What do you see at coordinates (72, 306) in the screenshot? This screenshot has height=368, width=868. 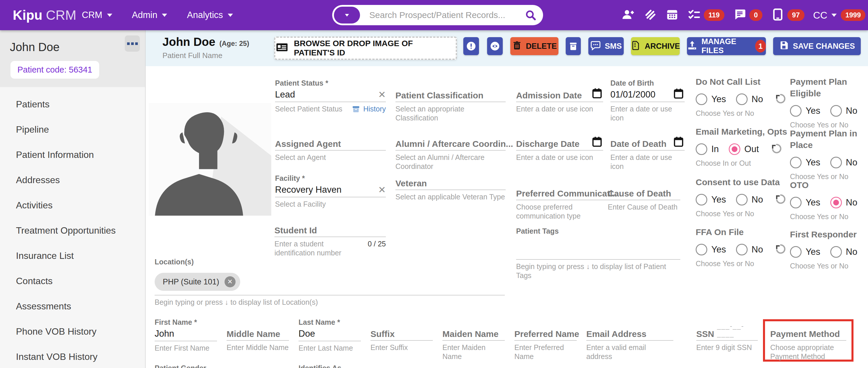 I see `sidebar-item-assessments: Assessments` at bounding box center [72, 306].